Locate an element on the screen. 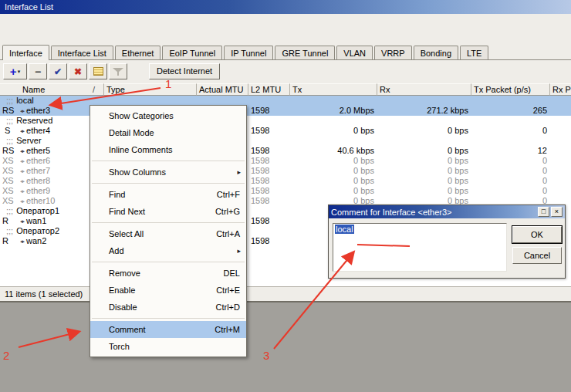 Image resolution: width=571 pixels, height=392 pixels. menu-item-label: Add is located at coordinates (174, 251).